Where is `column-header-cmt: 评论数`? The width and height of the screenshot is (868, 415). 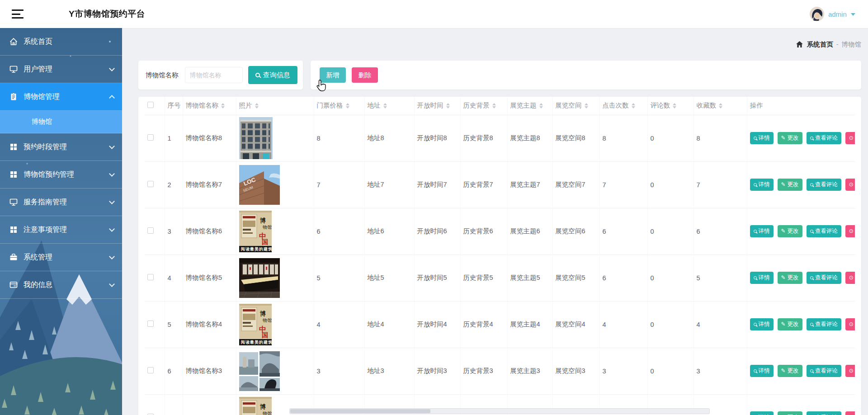
column-header-cmt: 评论数 is located at coordinates (670, 106).